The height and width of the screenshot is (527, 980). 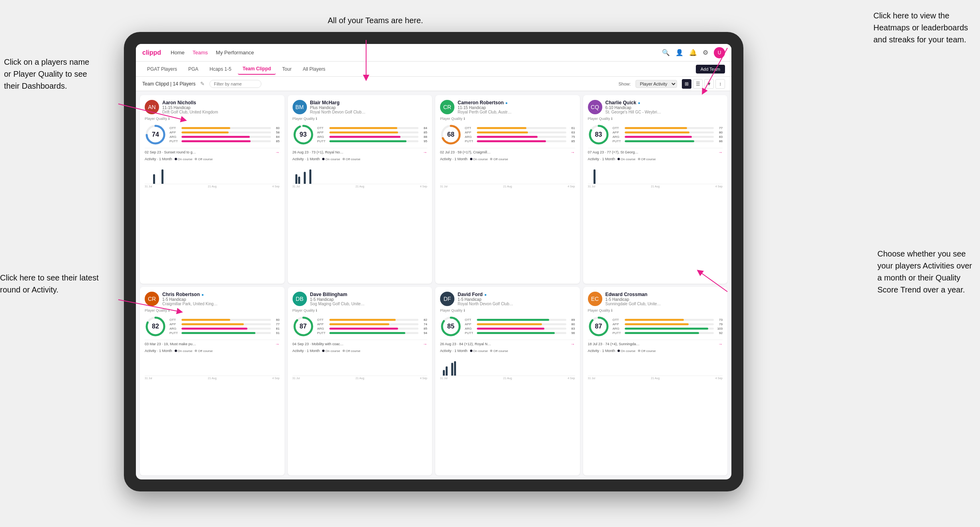 I want to click on latest-round: 03 Mar 23 · 19, Must make putting →, so click(x=212, y=343).